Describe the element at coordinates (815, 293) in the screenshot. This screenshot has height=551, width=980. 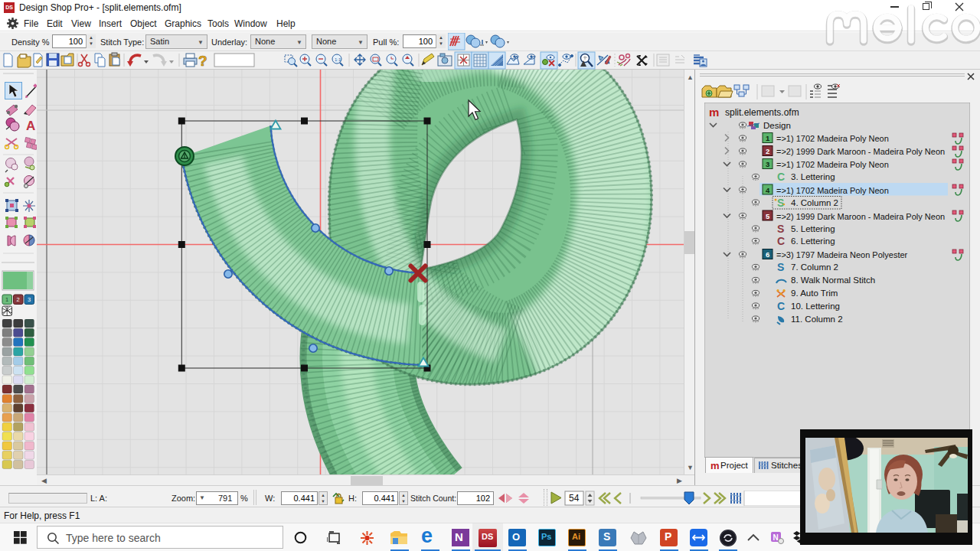
I see `svg-text: 9. Auto Trim` at that location.